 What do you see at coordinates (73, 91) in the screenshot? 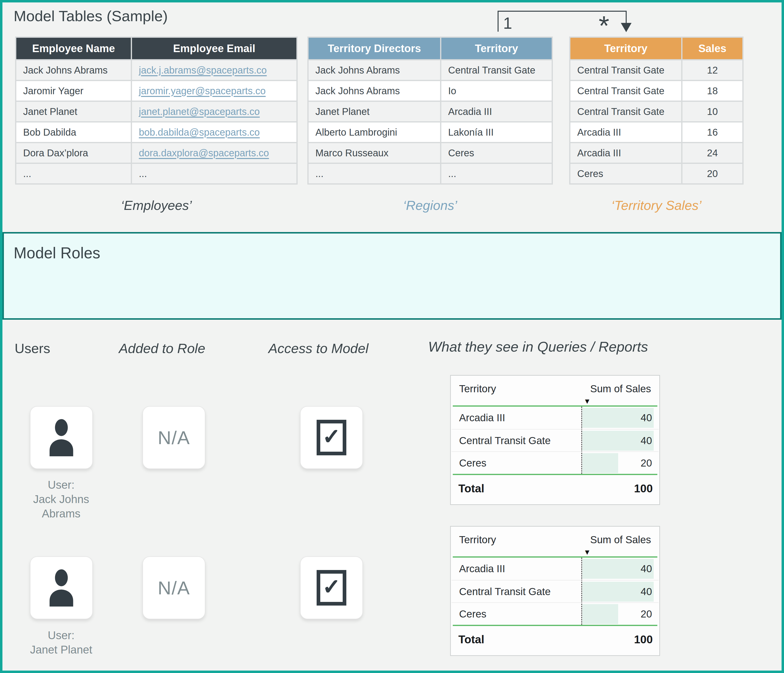
I see `table-cell: Jaromir Yager` at bounding box center [73, 91].